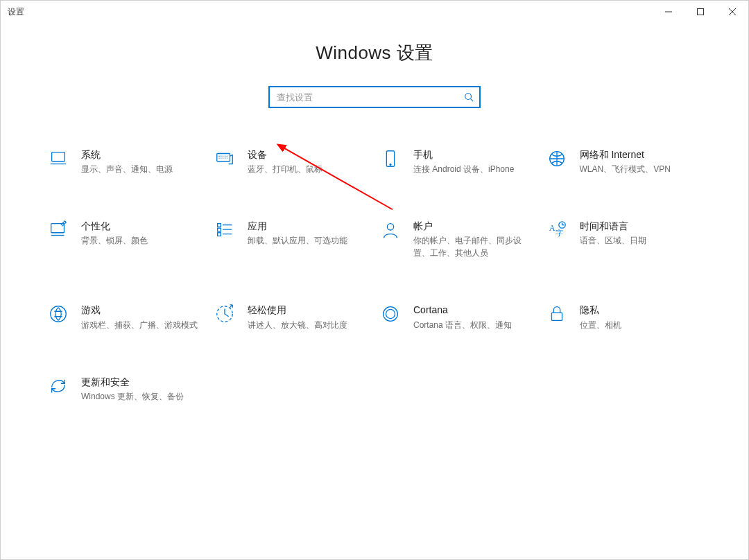 The width and height of the screenshot is (749, 560). Describe the element at coordinates (126, 317) in the screenshot. I see `tile-gaming: 游戏 游戏栏、捕获、广播、游戏模式` at that location.